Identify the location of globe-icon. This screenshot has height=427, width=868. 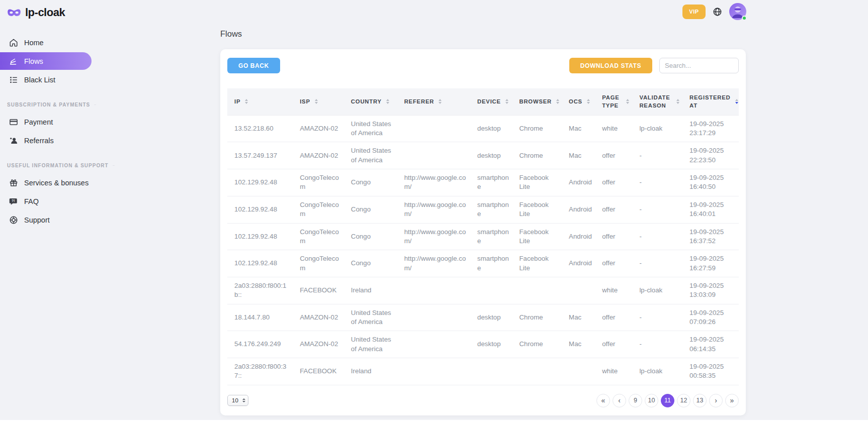
(717, 12).